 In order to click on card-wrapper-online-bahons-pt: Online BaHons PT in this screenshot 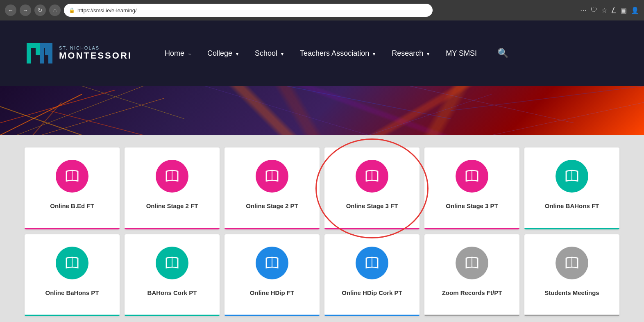, I will do `click(72, 275)`.